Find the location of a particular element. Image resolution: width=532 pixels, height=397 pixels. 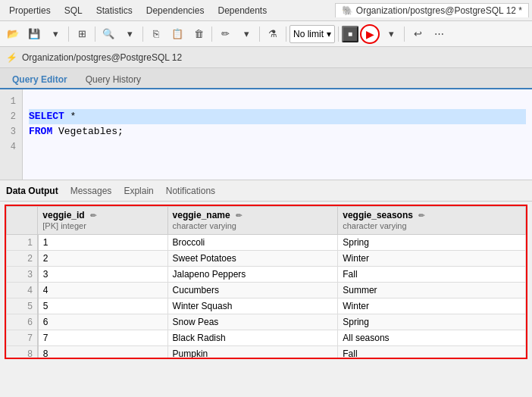

delete-btn: 🗑 is located at coordinates (199, 34).